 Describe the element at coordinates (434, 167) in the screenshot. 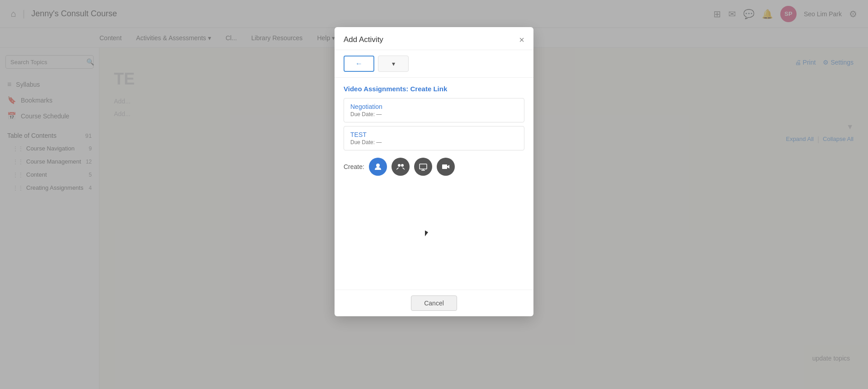

I see `create-row: Create:` at that location.